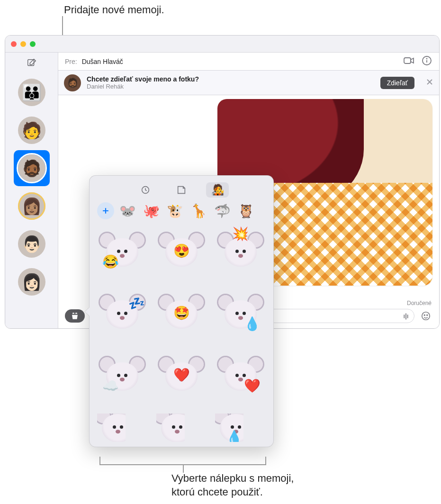 This screenshot has height=504, width=441. What do you see at coordinates (241, 377) in the screenshot?
I see `sticker-mouse-heart-cheek: ❤️` at bounding box center [241, 377].